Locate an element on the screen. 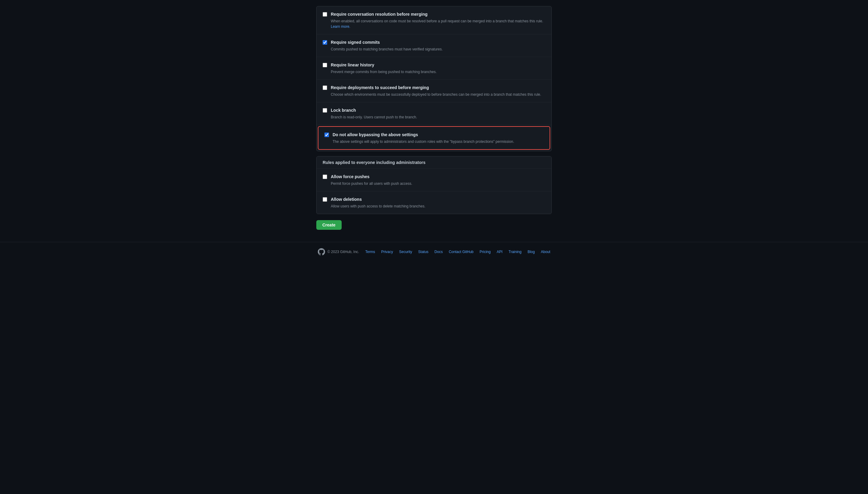  settings-desc-require-conversation-resolution: When enabled, all conversations on code … is located at coordinates (438, 24).